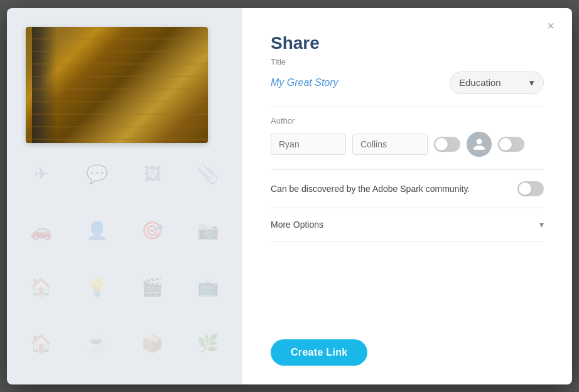  Describe the element at coordinates (532, 83) in the screenshot. I see `category-chevron-icon: ▾` at that location.